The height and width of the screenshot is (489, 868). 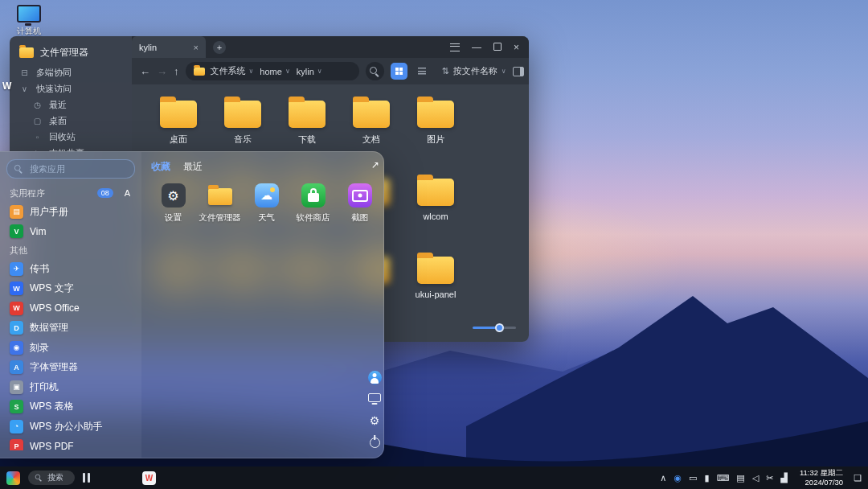 What do you see at coordinates (71, 269) in the screenshot?
I see `app-chuanshu: ✈ 传书` at bounding box center [71, 269].